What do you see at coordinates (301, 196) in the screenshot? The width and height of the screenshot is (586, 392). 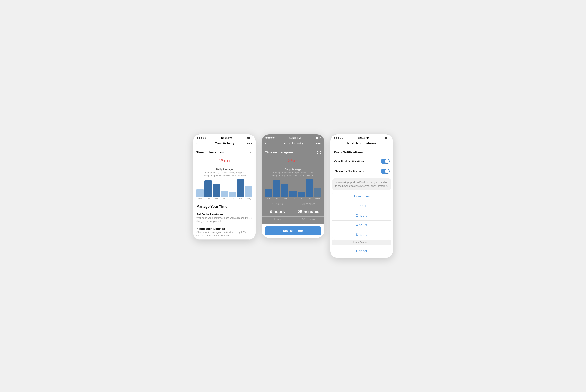 I see `bar-col-2-fri: Fri` at bounding box center [301, 196].